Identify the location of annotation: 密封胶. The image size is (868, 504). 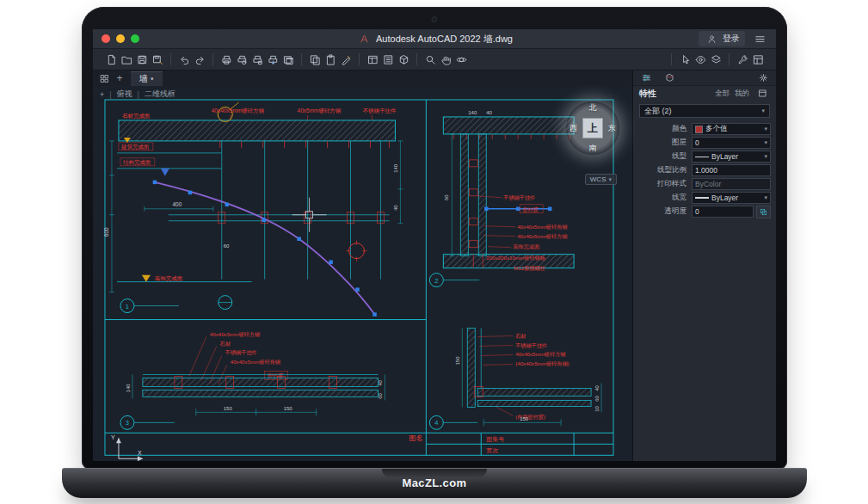
(530, 210).